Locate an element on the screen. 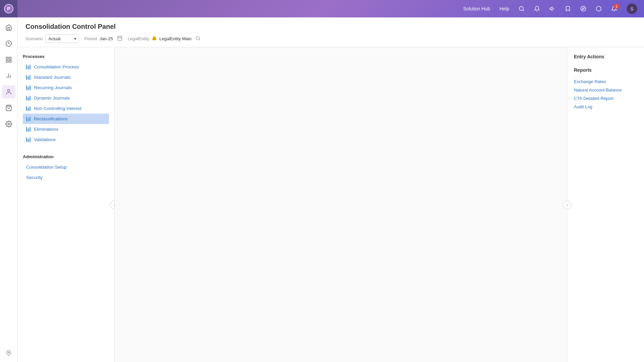 The height and width of the screenshot is (362, 644). left-panel-toggle: ‹ is located at coordinates (112, 205).